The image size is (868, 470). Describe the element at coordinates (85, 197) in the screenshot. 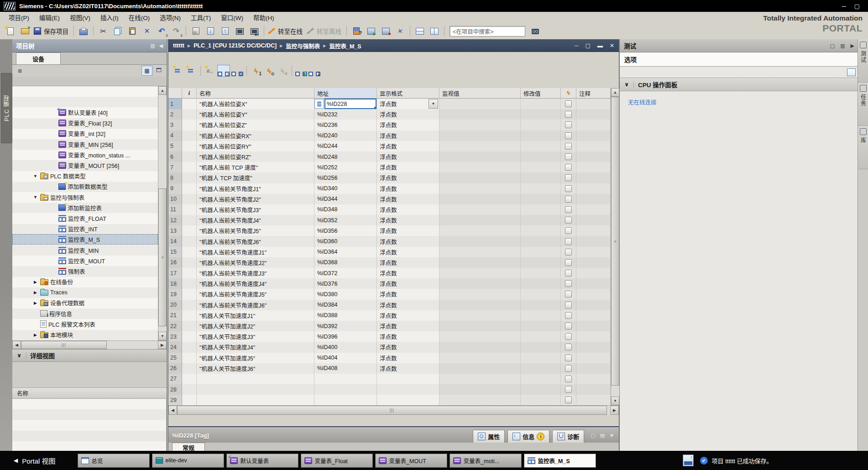

I see `tree-item-监控与强制表: ▼监控与强制表` at that location.